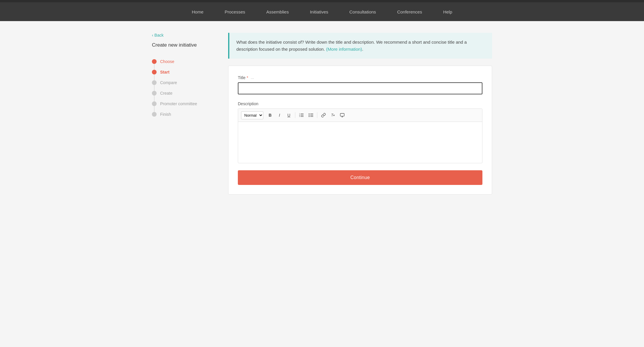 The width and height of the screenshot is (644, 347). I want to click on step-create: Create, so click(184, 93).